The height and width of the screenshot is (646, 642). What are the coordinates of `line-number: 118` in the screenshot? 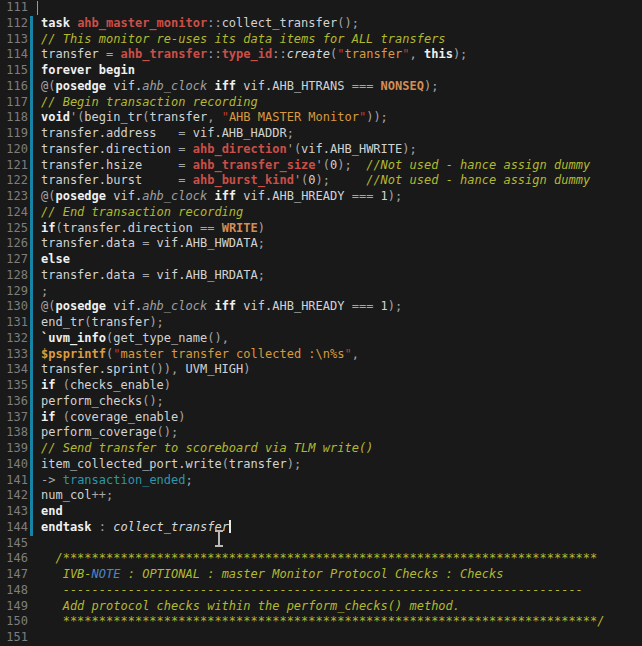 It's located at (14, 118).